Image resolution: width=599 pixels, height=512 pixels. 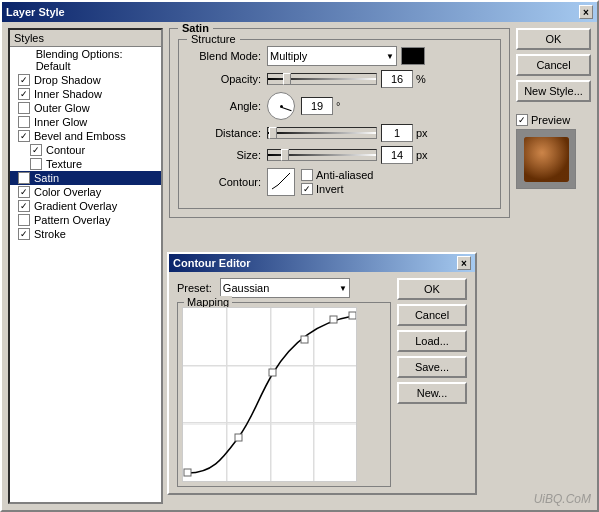 What do you see at coordinates (285, 288) in the screenshot?
I see `preset-dropdown: Gaussian ▼` at bounding box center [285, 288].